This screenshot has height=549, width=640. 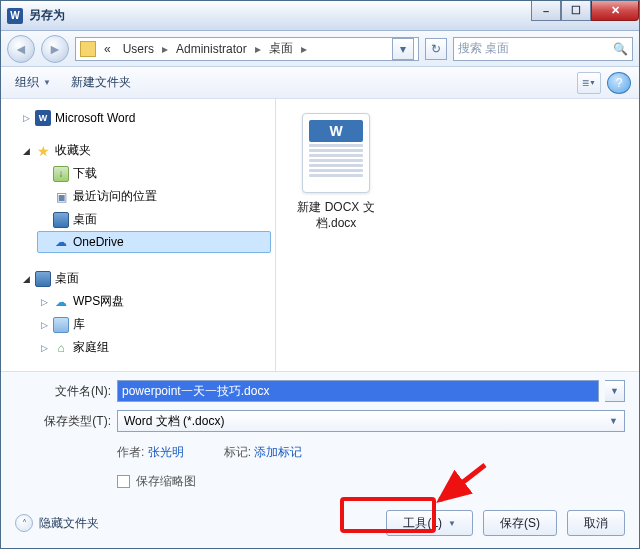 What do you see at coordinates (281, 48) in the screenshot?
I see `breadcrumb: 桌面` at bounding box center [281, 48].